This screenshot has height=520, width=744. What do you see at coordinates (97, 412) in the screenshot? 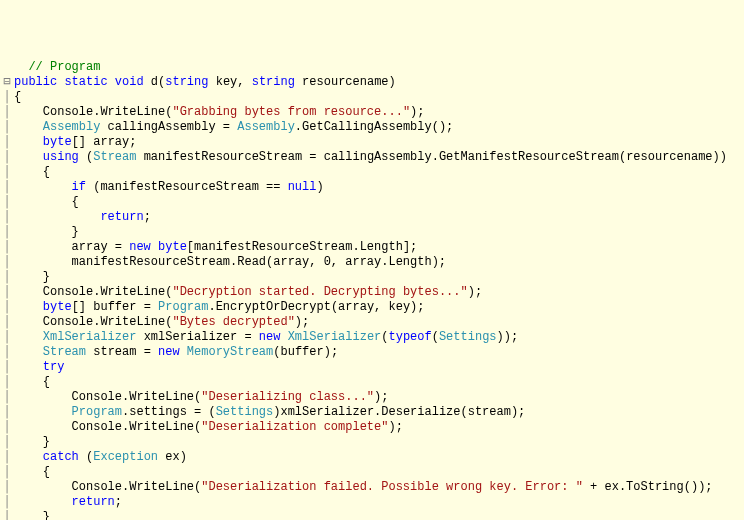
I see `token: Program` at bounding box center [97, 412].